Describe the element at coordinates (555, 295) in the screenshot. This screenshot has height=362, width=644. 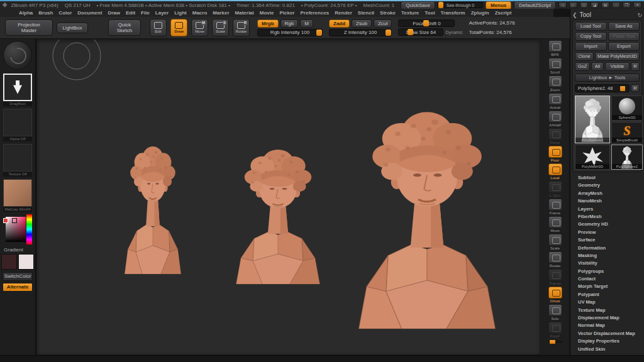
I see `right-shelf-button: Ghost` at that location.